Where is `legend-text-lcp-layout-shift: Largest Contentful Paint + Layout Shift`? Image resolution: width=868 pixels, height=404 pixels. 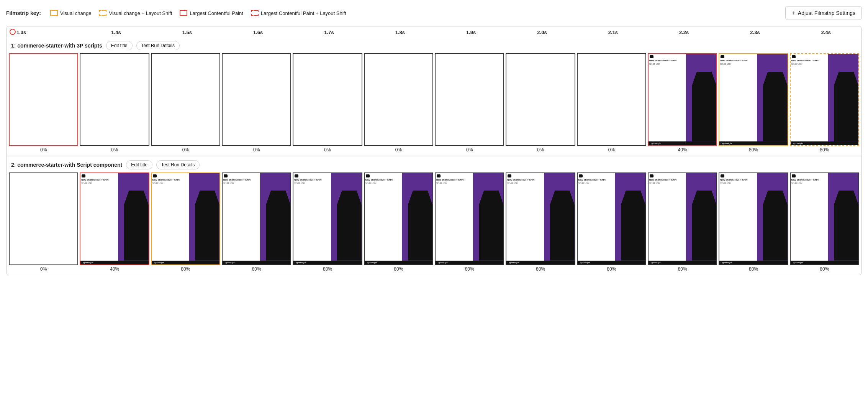 legend-text-lcp-layout-shift: Largest Contentful Paint + Layout Shift is located at coordinates (303, 13).